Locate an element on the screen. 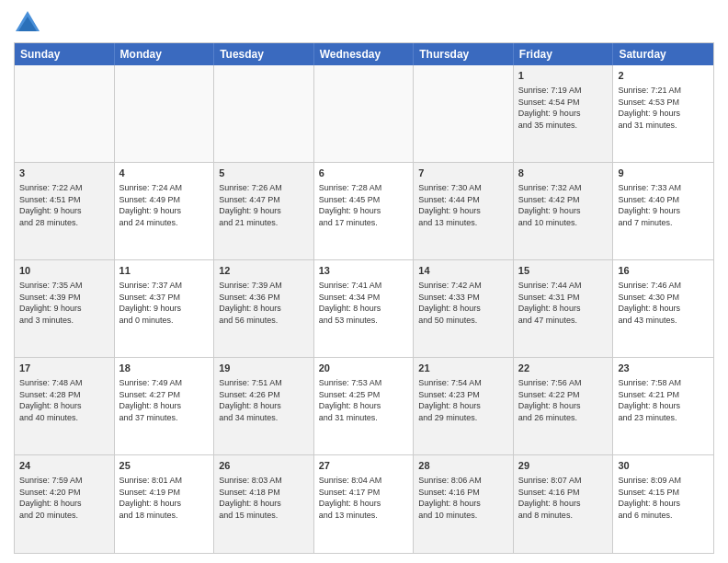  day-number: 19 is located at coordinates (264, 368).